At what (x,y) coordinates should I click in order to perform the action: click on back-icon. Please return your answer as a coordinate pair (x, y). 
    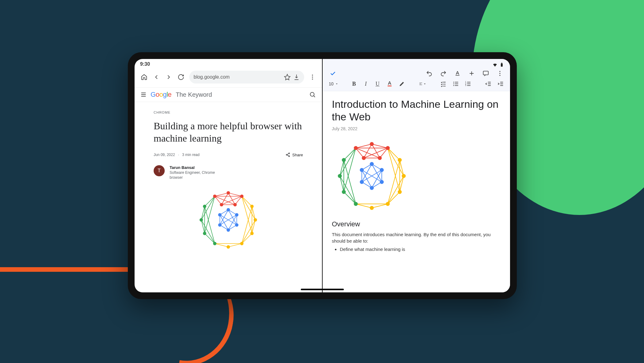
    Looking at the image, I should click on (156, 77).